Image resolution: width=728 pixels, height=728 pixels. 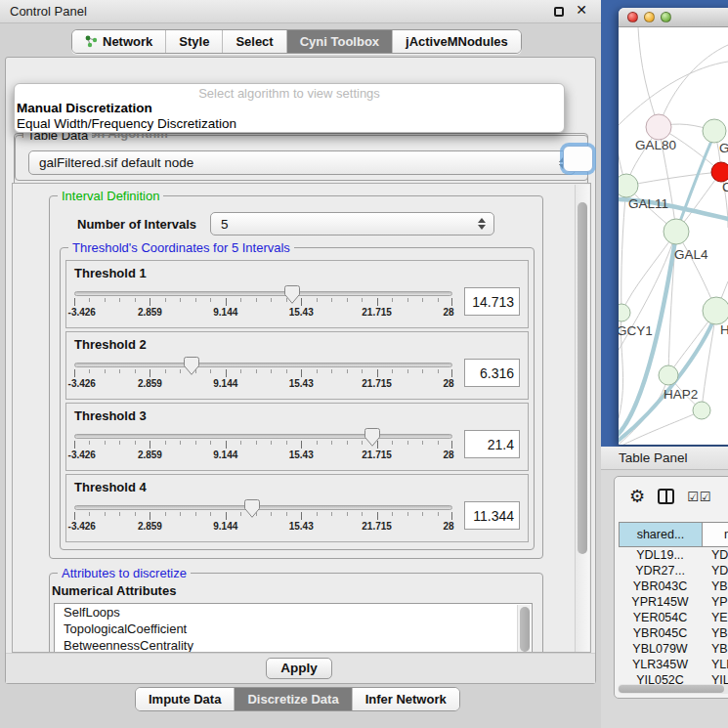 I want to click on numerical-attributes-label: Numerical Attributes, so click(x=113, y=590).